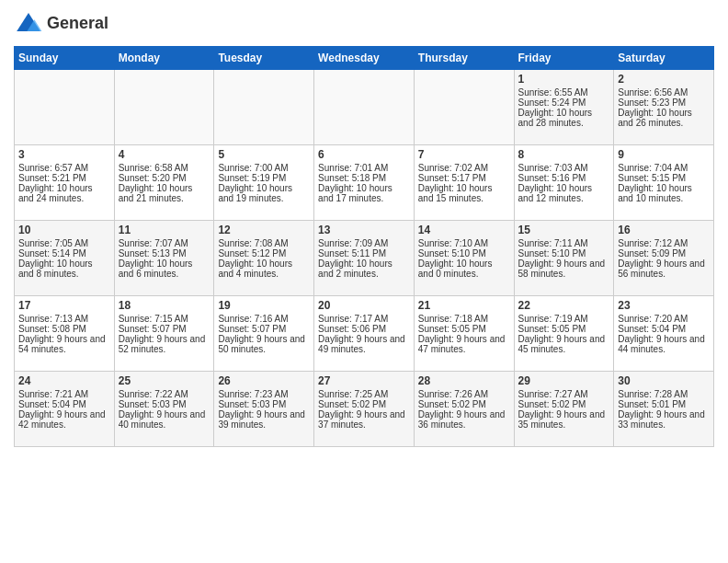 Image resolution: width=728 pixels, height=563 pixels. What do you see at coordinates (165, 419) in the screenshot?
I see `day-info-line: Daylight: 9 hours and 40 minutes.` at bounding box center [165, 419].